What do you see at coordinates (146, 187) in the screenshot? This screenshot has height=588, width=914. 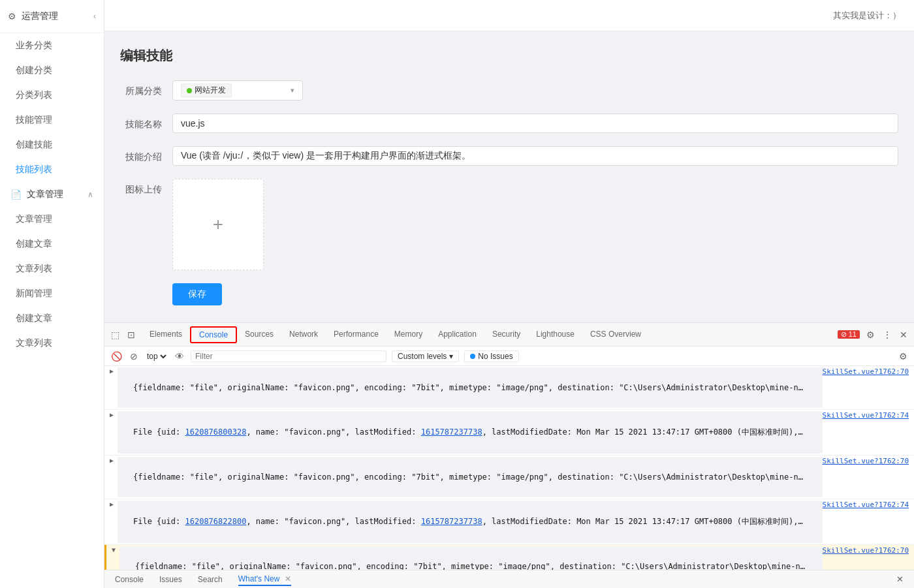 I see `icon-upload-label: 图标上传` at bounding box center [146, 187].